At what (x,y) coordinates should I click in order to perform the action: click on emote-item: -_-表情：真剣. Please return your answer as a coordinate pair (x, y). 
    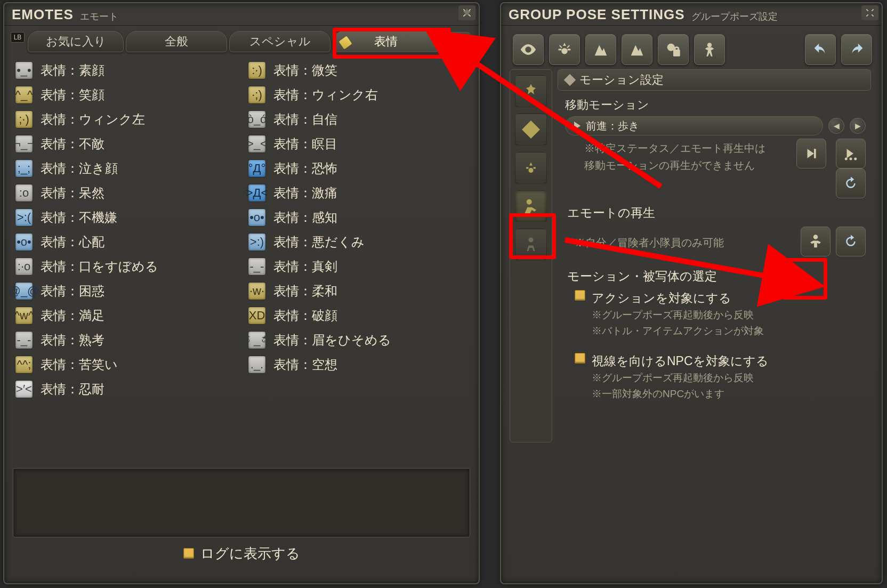
    Looking at the image, I should click on (358, 267).